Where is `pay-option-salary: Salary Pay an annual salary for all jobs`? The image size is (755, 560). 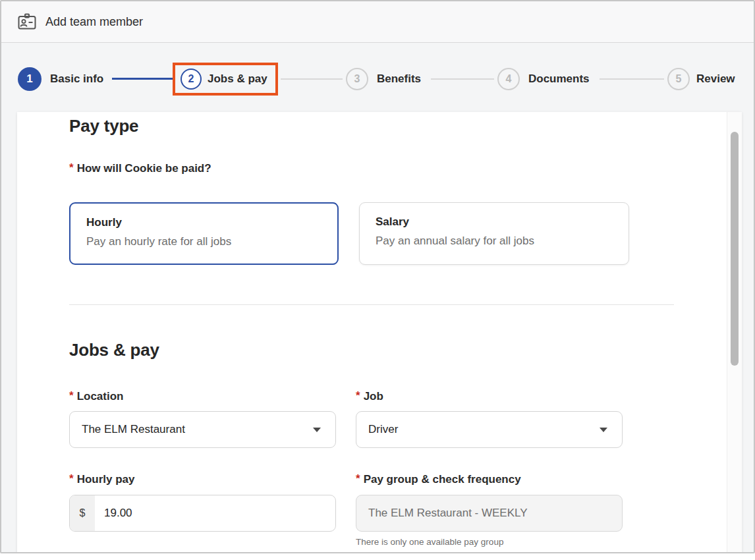
pay-option-salary: Salary Pay an annual salary for all jobs is located at coordinates (494, 233).